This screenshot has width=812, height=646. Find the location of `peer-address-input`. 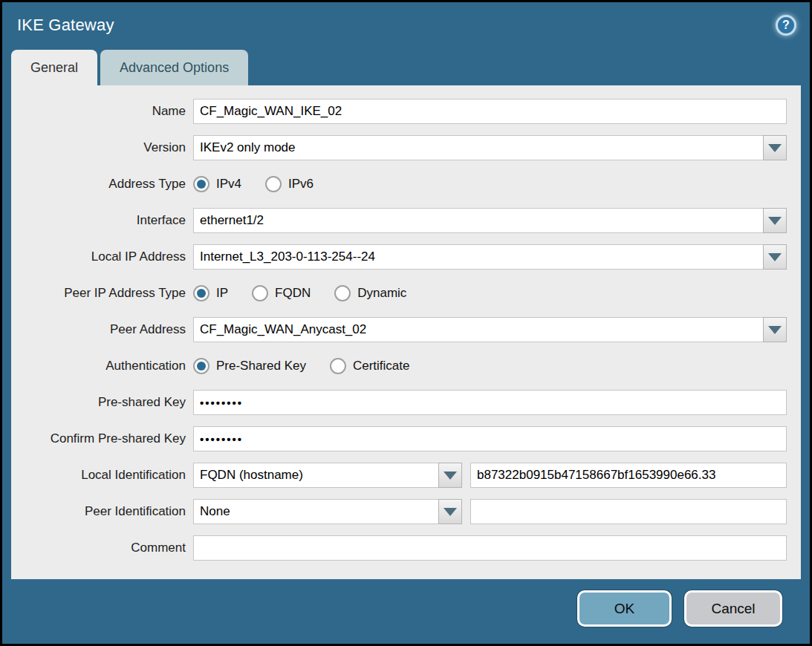

peer-address-input is located at coordinates (478, 330).